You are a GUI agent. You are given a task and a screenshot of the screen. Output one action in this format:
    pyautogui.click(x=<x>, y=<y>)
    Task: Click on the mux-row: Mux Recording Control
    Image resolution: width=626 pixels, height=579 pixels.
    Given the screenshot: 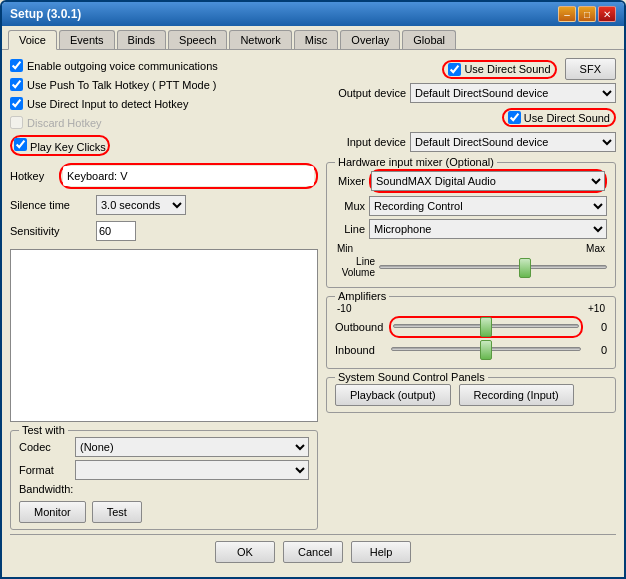 What is the action you would take?
    pyautogui.click(x=471, y=206)
    